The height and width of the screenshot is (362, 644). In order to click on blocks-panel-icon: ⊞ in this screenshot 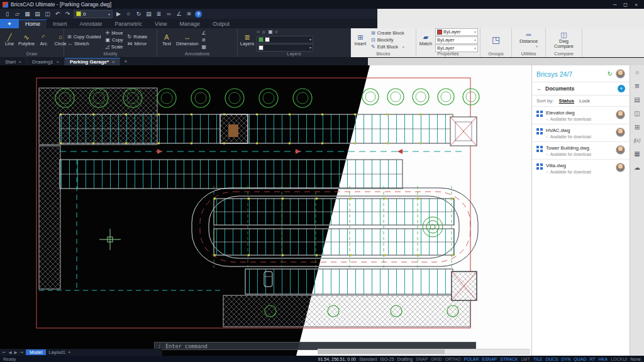, I will do `click(637, 127)`.